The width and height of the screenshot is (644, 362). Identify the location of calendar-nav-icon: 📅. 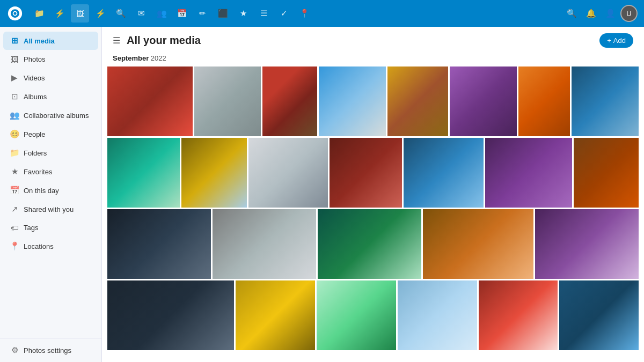
(182, 13).